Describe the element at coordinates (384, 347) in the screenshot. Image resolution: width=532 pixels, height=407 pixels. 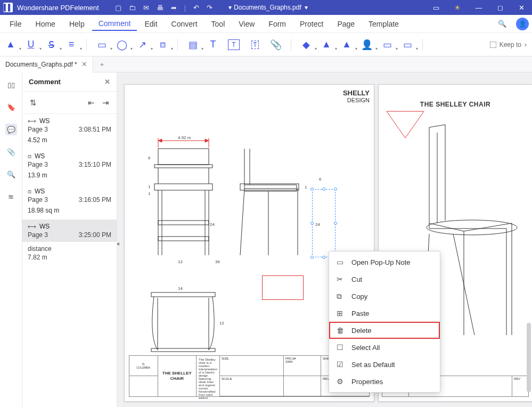
I see `ctx-select-all: ☐Select All` at that location.